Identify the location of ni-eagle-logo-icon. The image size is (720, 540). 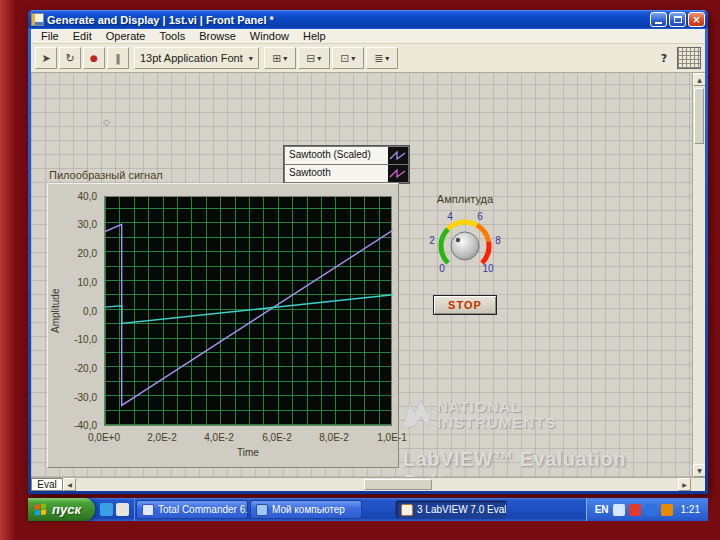
(417, 414).